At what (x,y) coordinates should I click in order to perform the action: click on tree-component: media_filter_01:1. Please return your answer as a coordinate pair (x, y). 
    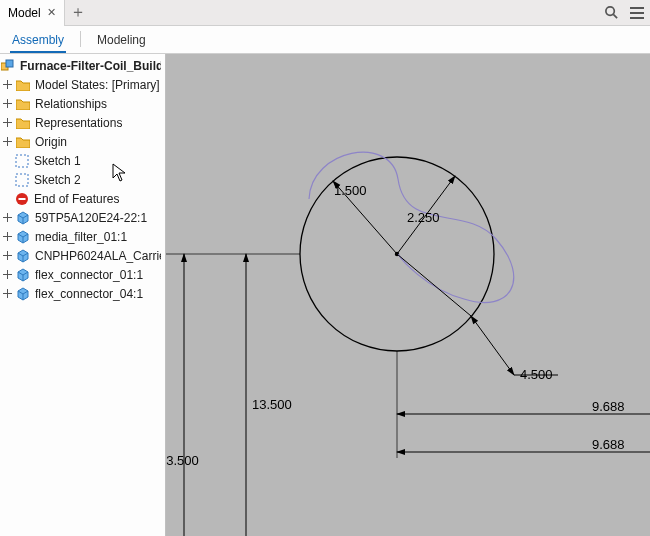
    Looking at the image, I should click on (82, 236).